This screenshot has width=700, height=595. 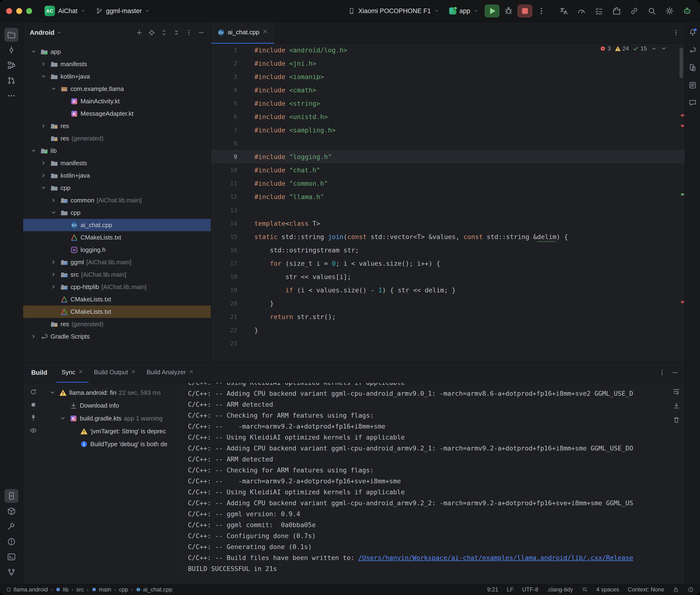 I want to click on zoom-window-button, so click(x=29, y=11).